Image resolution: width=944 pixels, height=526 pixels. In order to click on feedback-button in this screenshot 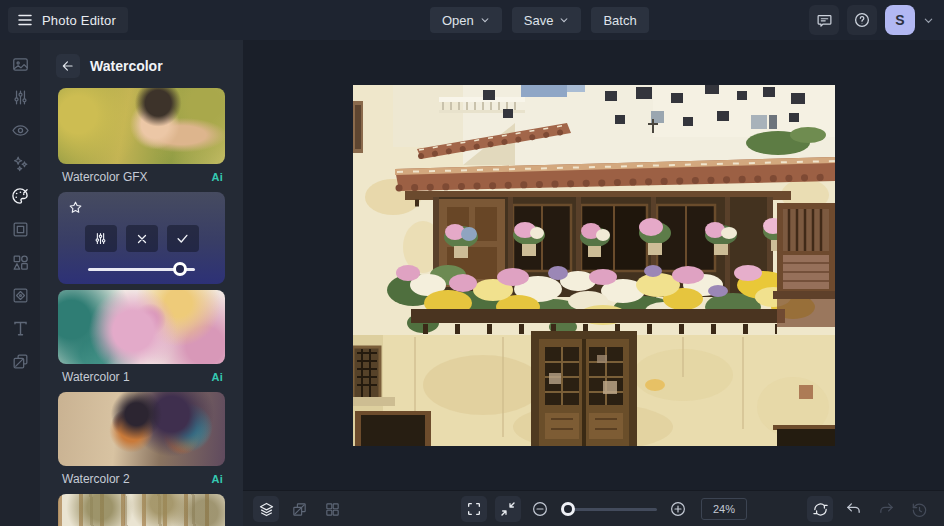, I will do `click(824, 20)`.